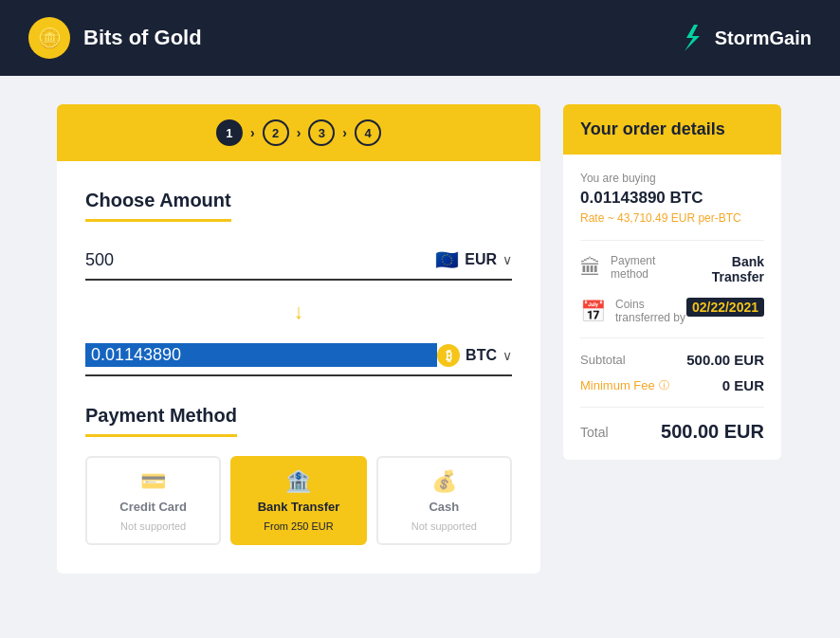 This screenshot has width=840, height=638. I want to click on header: 🪙 Bits of Gold StormGain, so click(420, 38).